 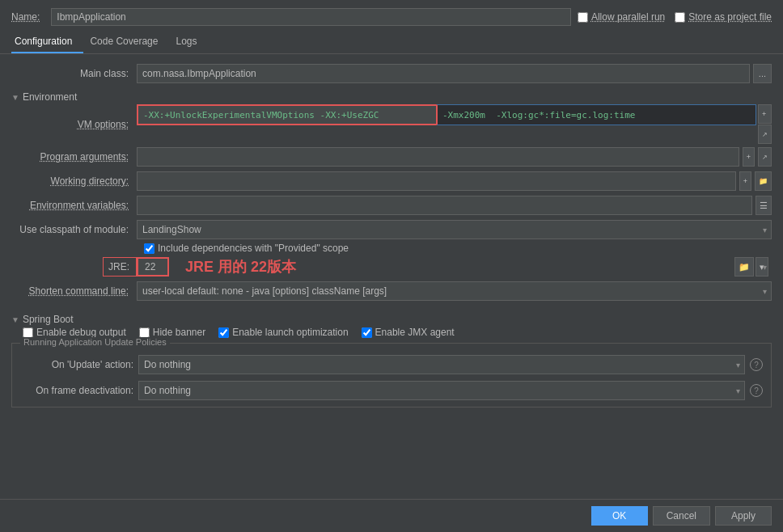 What do you see at coordinates (764, 181) in the screenshot?
I see `working-dir-browse-btn: 📁` at bounding box center [764, 181].